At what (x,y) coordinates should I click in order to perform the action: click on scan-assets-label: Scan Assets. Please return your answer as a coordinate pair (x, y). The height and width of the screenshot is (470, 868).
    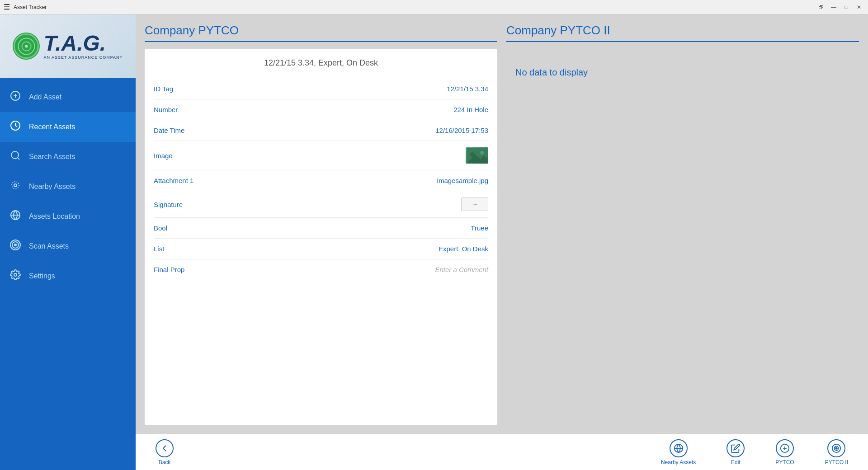
    Looking at the image, I should click on (49, 246).